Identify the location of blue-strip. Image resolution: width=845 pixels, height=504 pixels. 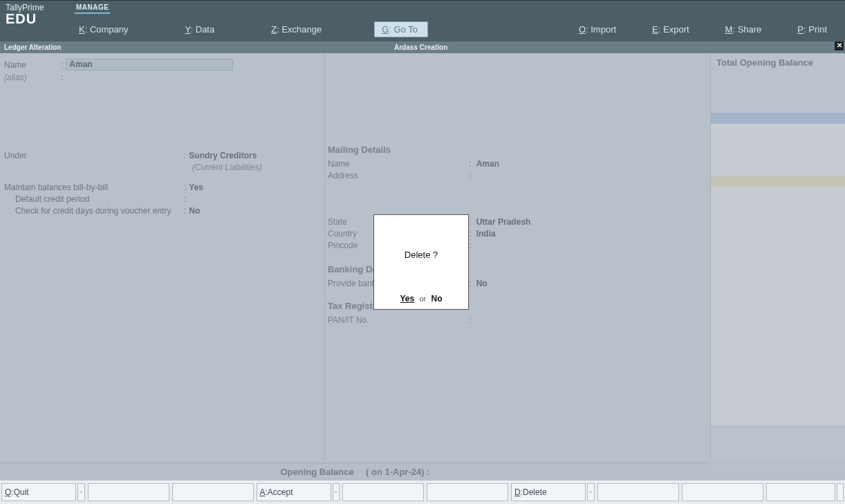
(778, 118).